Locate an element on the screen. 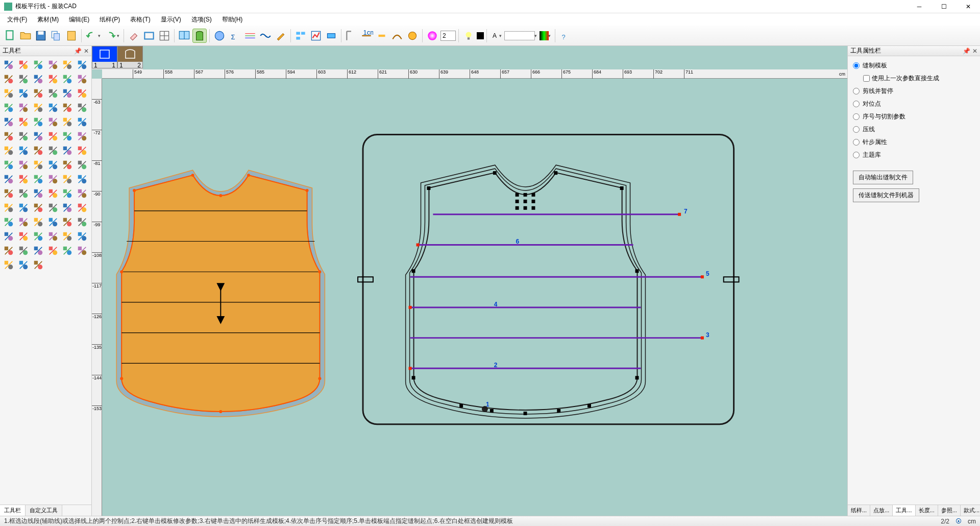 The width and height of the screenshot is (980, 526). tool-shape-c-icon is located at coordinates (38, 165).